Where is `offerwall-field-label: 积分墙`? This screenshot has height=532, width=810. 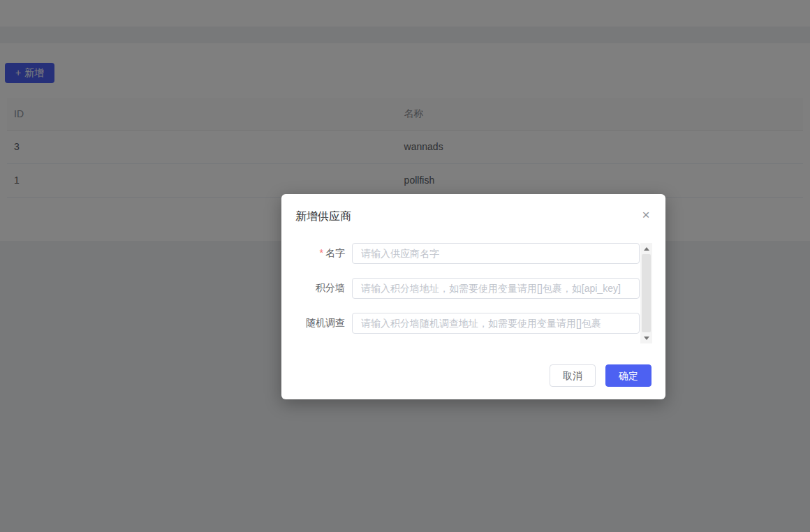 offerwall-field-label: 积分墙 is located at coordinates (318, 288).